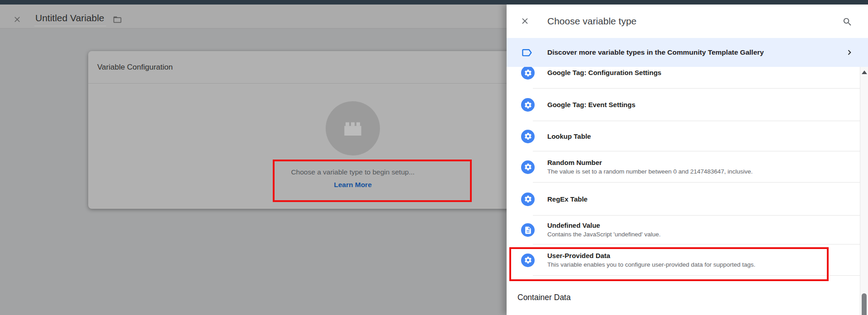  I want to click on variable-type-title: Google Tag: Event Settings, so click(592, 105).